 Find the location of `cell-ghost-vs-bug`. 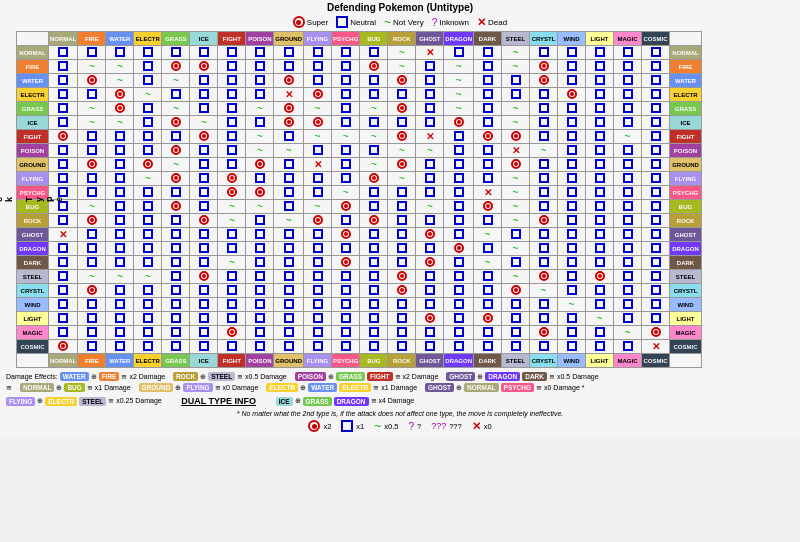

cell-ghost-vs-bug is located at coordinates (374, 235).